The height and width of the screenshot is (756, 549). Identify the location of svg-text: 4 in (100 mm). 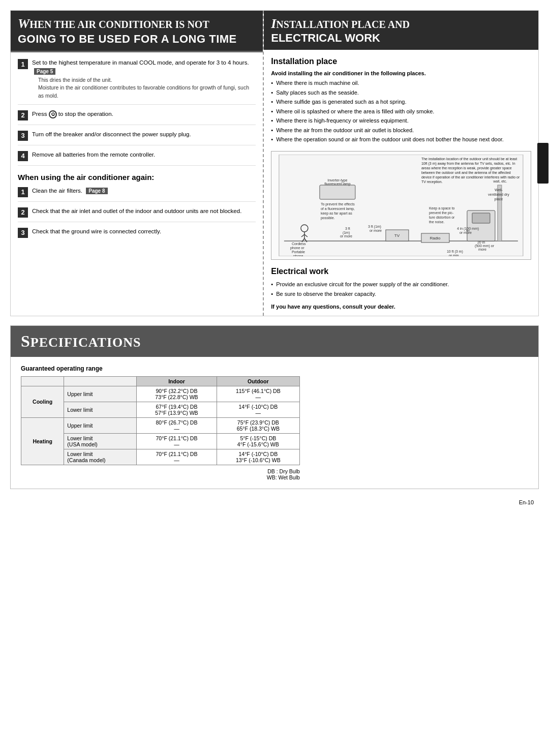
(468, 229).